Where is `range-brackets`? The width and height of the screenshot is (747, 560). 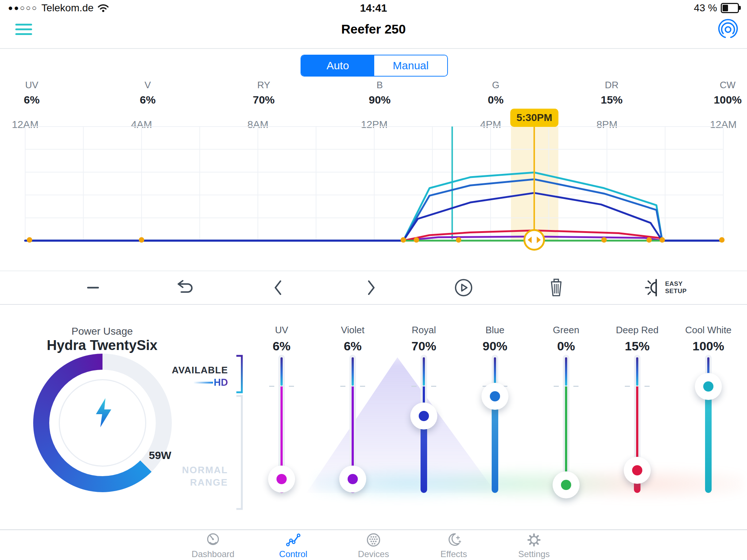
range-brackets is located at coordinates (240, 433).